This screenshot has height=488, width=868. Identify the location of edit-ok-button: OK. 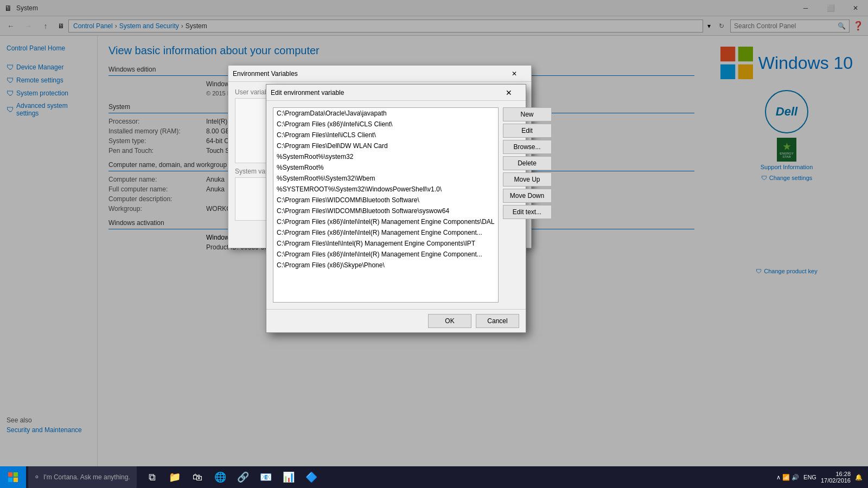
(450, 321).